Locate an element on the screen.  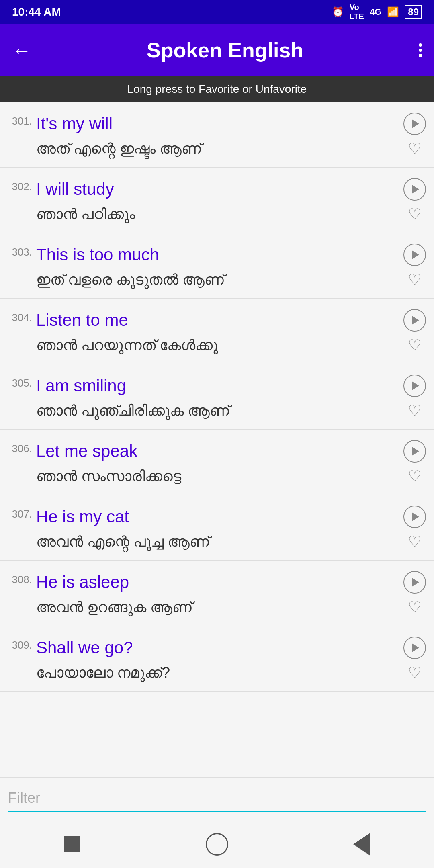
item-malayalam: അവൻ എന്റെ പൂച്ച ആണ് is located at coordinates (220, 542).